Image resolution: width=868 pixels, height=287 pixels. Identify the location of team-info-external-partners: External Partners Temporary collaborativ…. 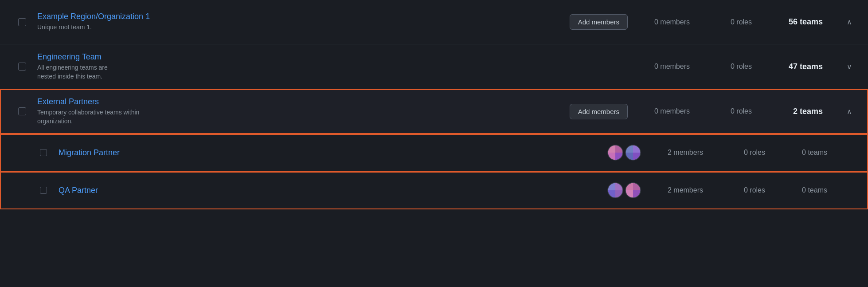
(291, 111).